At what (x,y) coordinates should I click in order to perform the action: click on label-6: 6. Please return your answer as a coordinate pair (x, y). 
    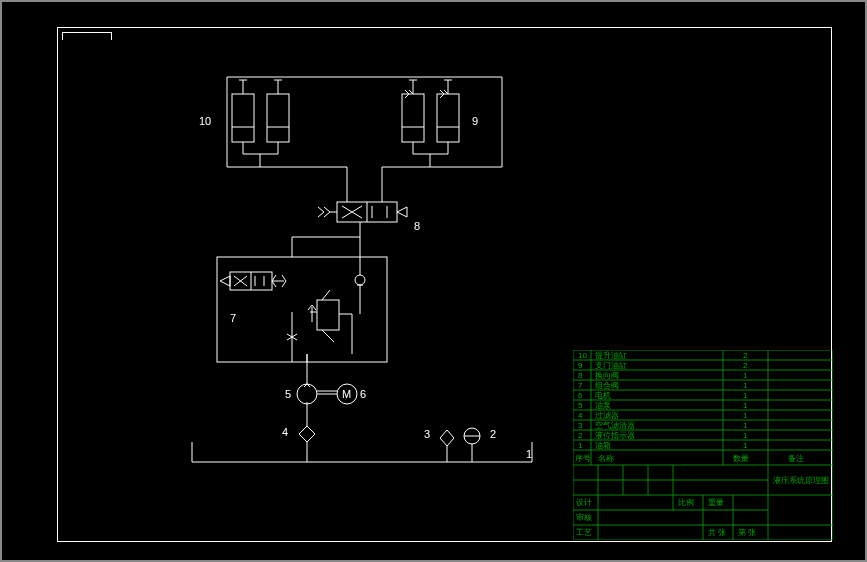
    Looking at the image, I should click on (363, 394).